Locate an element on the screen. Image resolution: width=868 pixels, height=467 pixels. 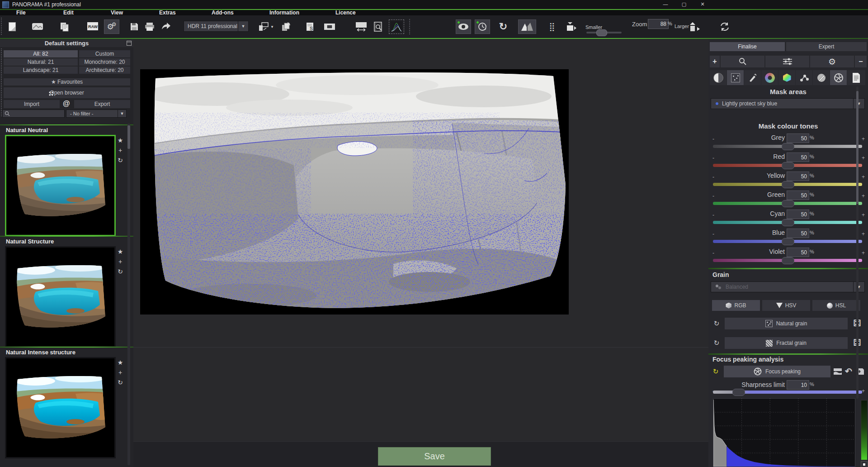
retouch-pen-icon is located at coordinates (752, 78).